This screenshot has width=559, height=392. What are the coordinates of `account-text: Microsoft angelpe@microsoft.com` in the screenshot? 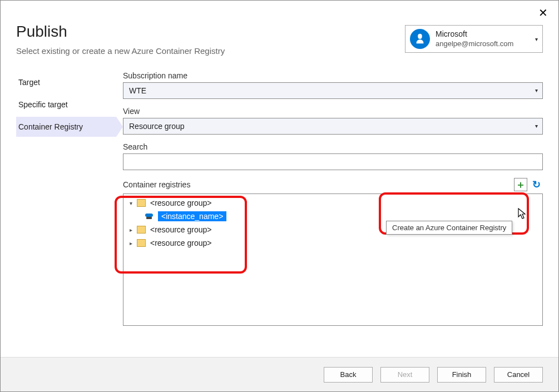 It's located at (484, 39).